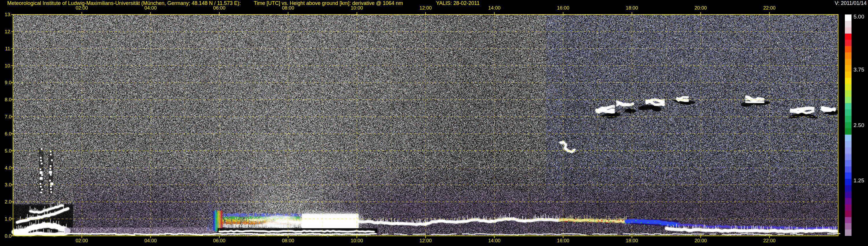 Image resolution: width=868 pixels, height=246 pixels. Describe the element at coordinates (288, 241) in the screenshot. I see `x-axis-tick-label-bottom: 08:00` at that location.